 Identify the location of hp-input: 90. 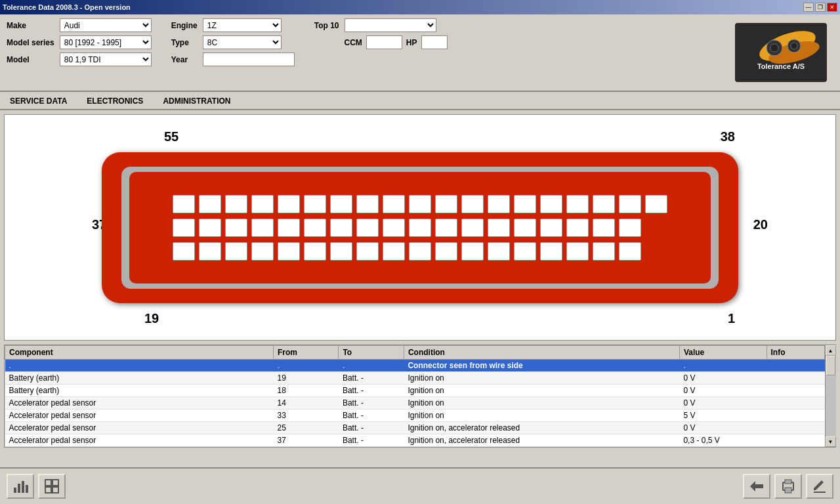
(434, 42).